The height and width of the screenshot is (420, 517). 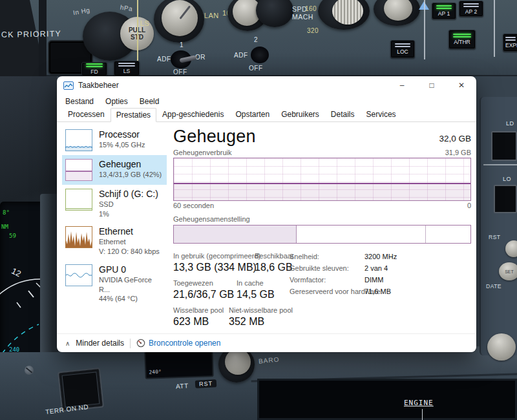 What do you see at coordinates (302, 13) in the screenshot?
I see `spd-mach-label: SPD MACH` at bounding box center [302, 13].